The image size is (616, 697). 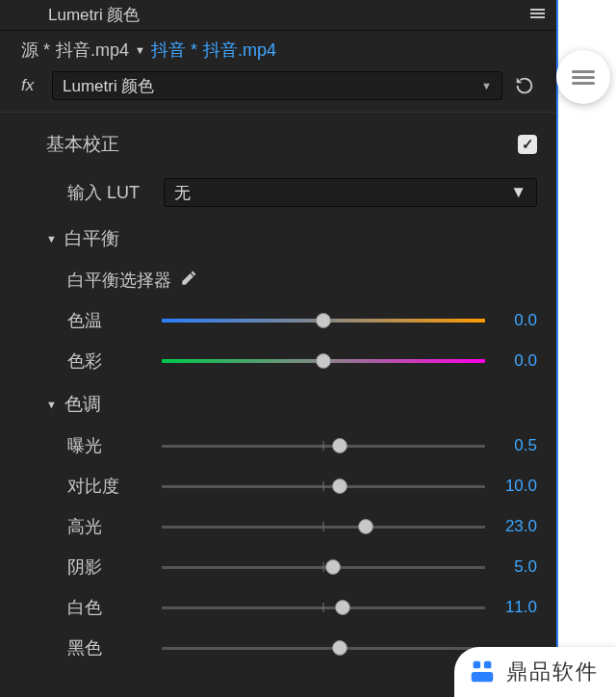 I want to click on blacks-label: 黑色, so click(x=111, y=648).